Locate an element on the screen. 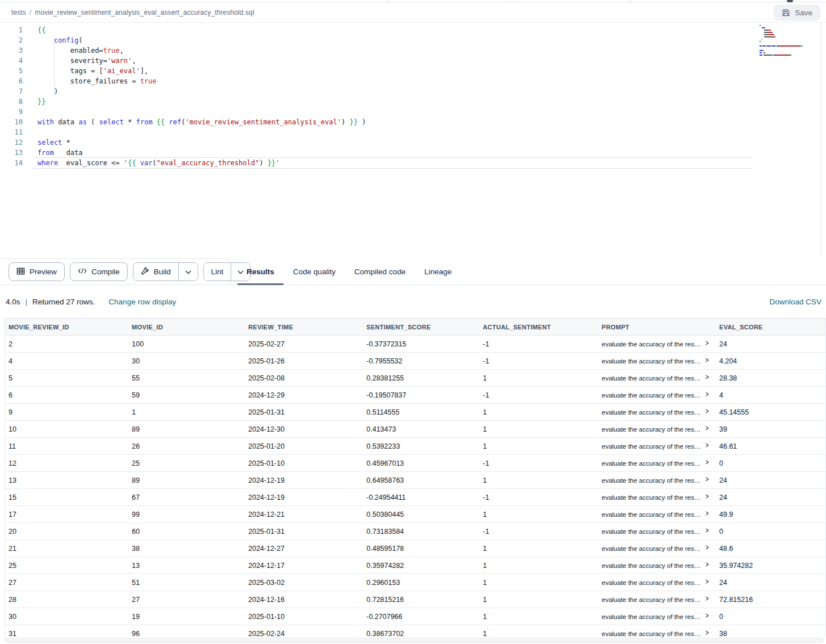  table-row: 15672024-12-19-0.24954411-1evaluate the … is located at coordinates (415, 497).